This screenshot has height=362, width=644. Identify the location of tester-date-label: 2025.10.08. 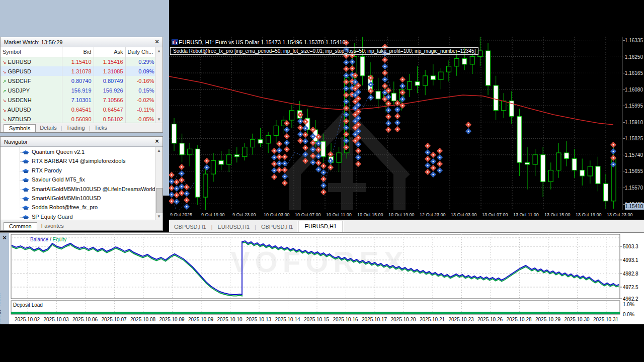
(143, 320).